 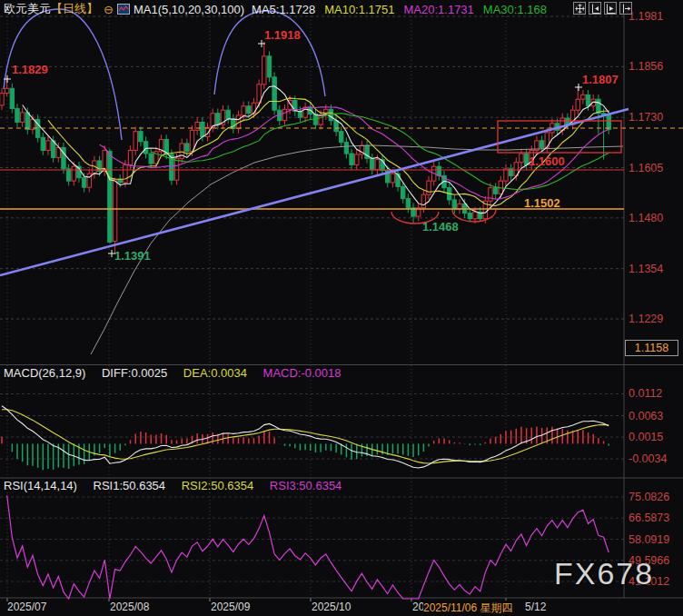 What do you see at coordinates (189, 9) in the screenshot?
I see `ma-settings-label: MA1(5,10,20,30,100)` at bounding box center [189, 9].